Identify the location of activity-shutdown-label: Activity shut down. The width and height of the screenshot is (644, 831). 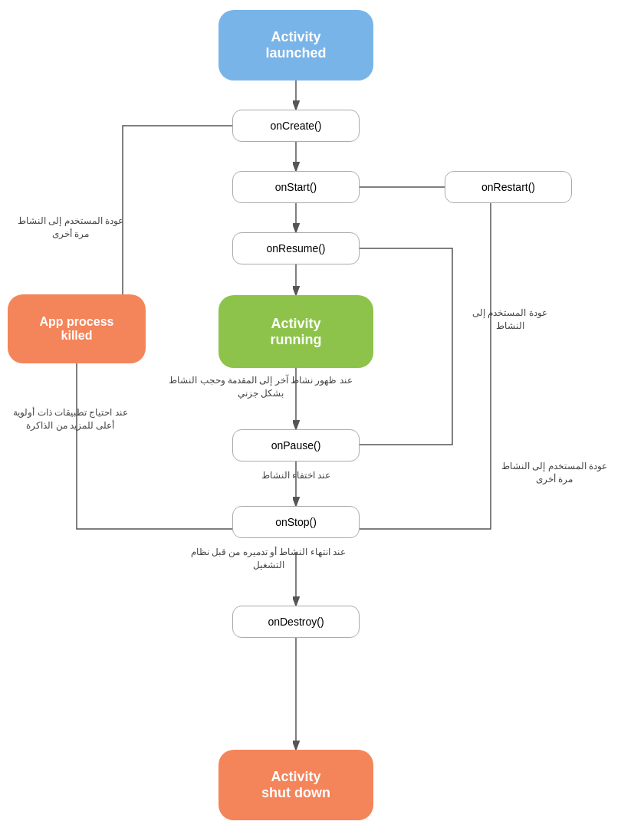
(296, 785).